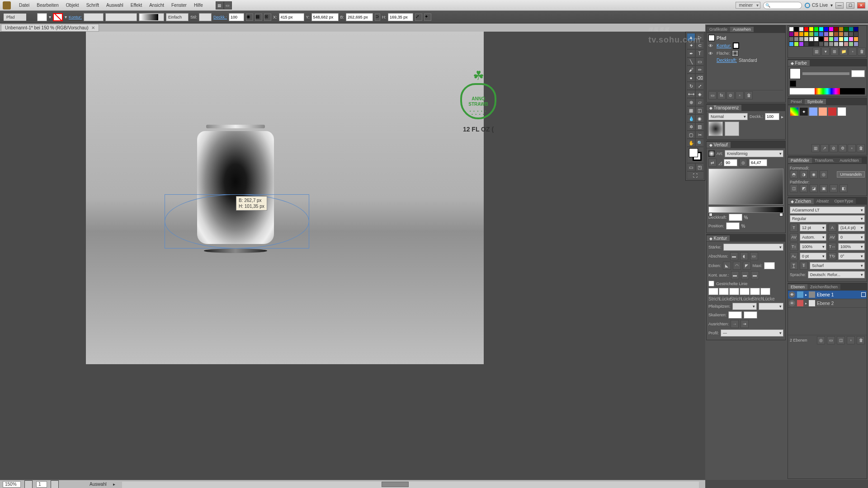 The width and height of the screenshot is (868, 488). What do you see at coordinates (825, 160) in the screenshot?
I see `tab-transform: Transform.` at bounding box center [825, 160].